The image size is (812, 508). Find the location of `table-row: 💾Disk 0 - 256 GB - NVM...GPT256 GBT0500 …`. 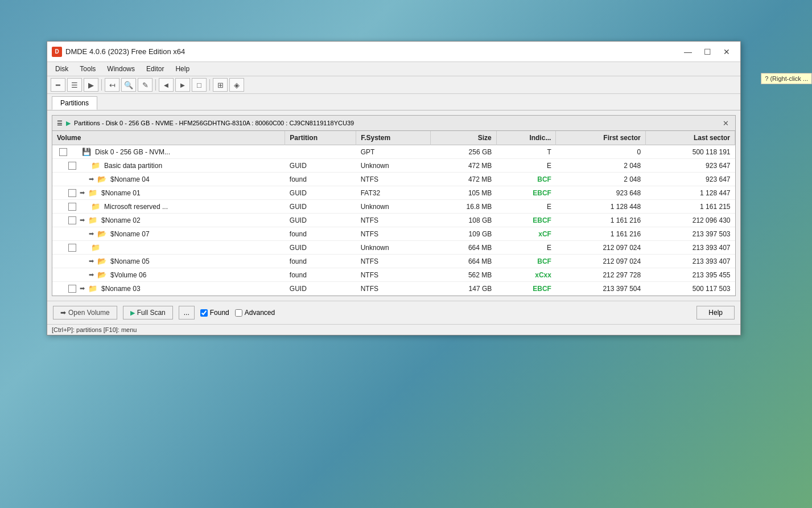

table-row: 💾Disk 0 - 256 GB - NVM...GPT256 GBT0500 … is located at coordinates (394, 152).